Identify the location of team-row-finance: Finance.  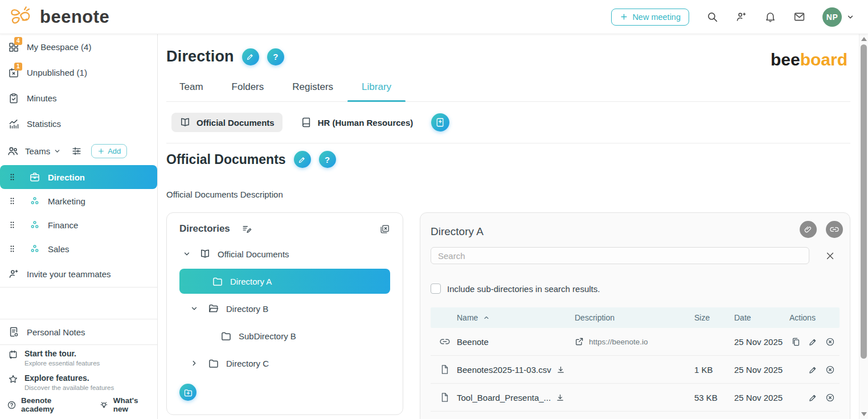
(79, 225).